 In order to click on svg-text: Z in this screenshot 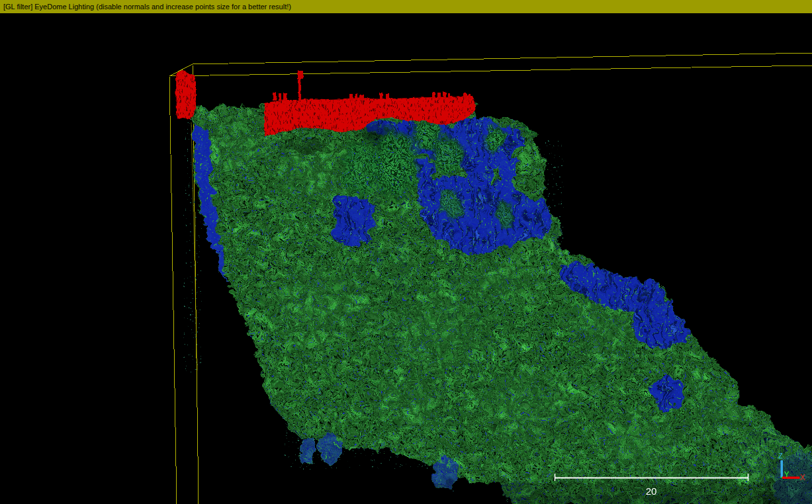, I will do `click(781, 456)`.